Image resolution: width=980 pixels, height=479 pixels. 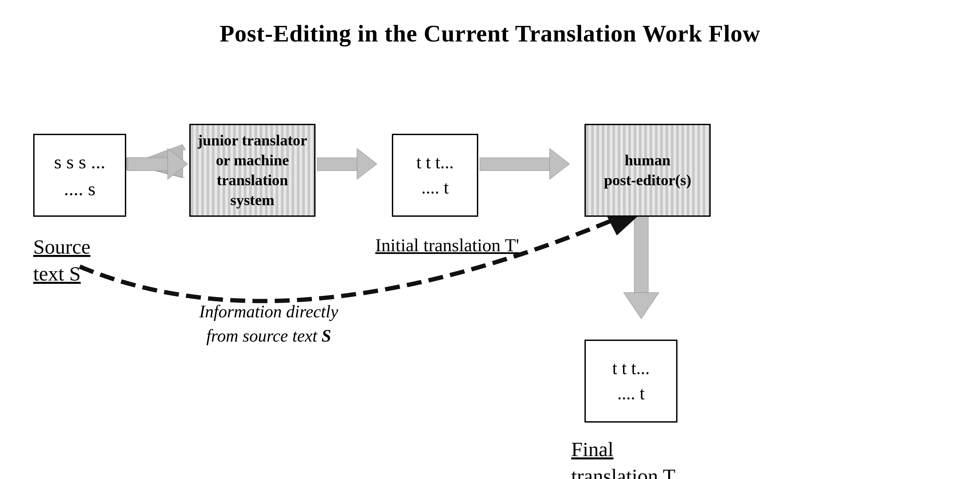 What do you see at coordinates (447, 246) in the screenshot?
I see `label-initial: Initial translation T'` at bounding box center [447, 246].